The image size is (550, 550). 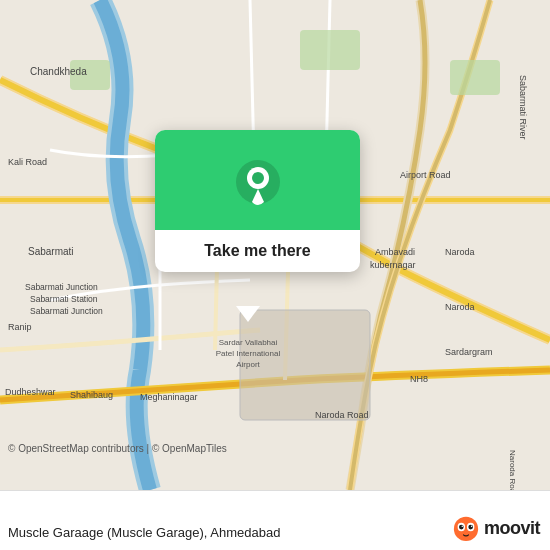 I want to click on card-pointer, so click(x=248, y=314).